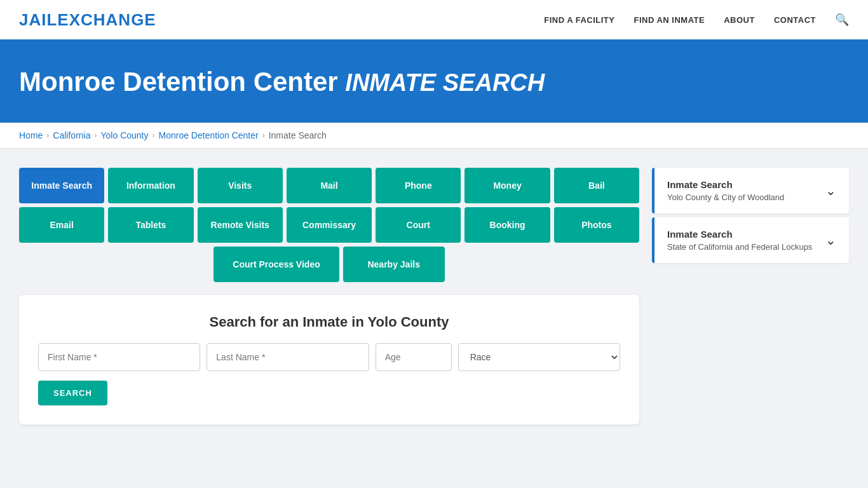  I want to click on sidebar-card-yolo-subtitle: Yolo County & City of Woodland, so click(726, 197).